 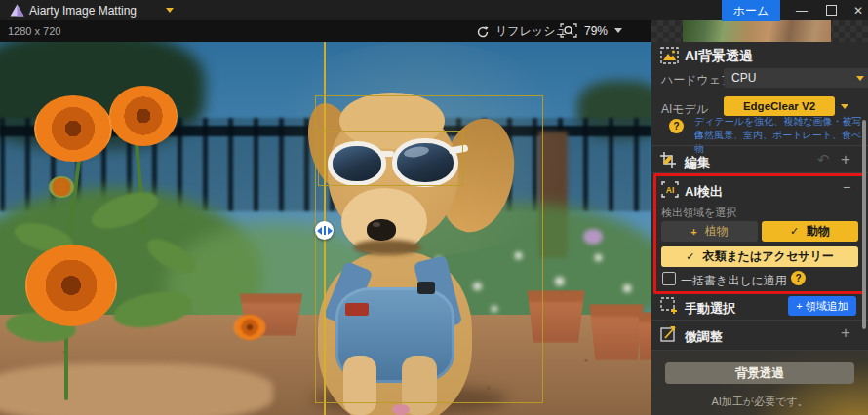 I want to click on app-title: Aiarty Image Matting, so click(x=83, y=11).